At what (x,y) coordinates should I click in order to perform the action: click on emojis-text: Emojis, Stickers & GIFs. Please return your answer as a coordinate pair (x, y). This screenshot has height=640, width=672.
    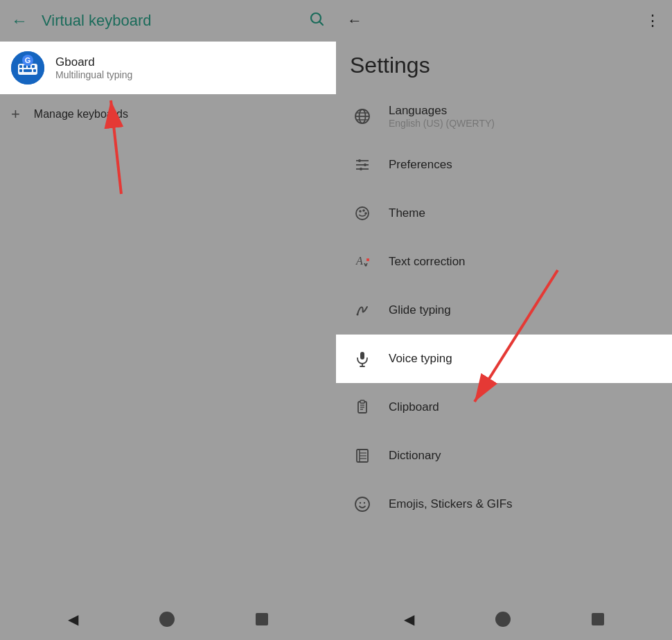
    Looking at the image, I should click on (450, 504).